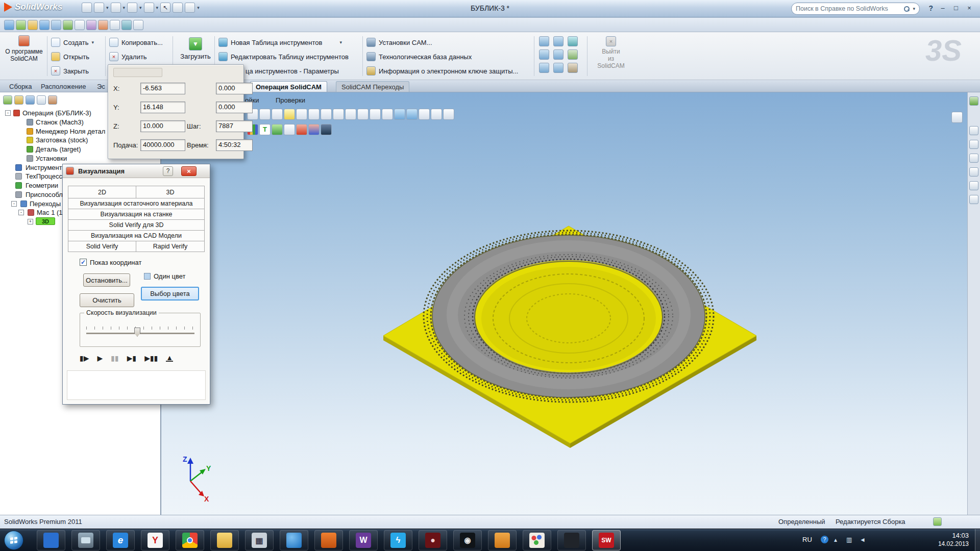 The image size is (980, 551). I want to click on language-indicator: RU, so click(807, 540).